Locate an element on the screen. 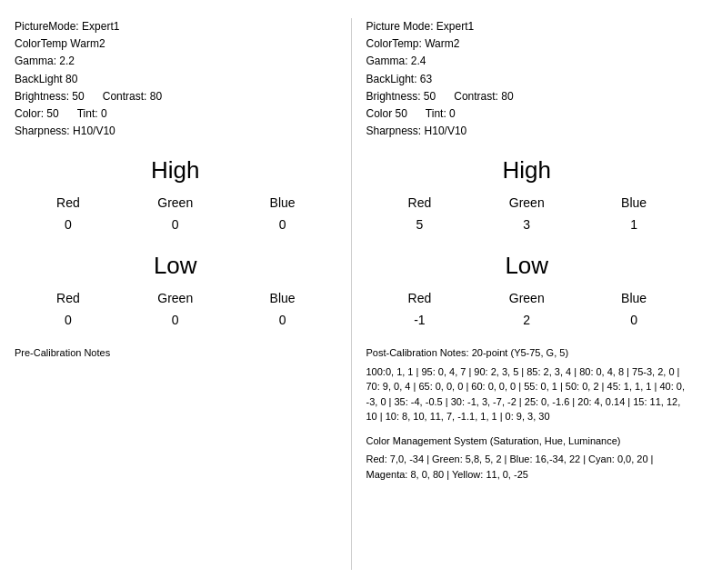 This screenshot has height=588, width=702. left-low-title: Low is located at coordinates (176, 265).